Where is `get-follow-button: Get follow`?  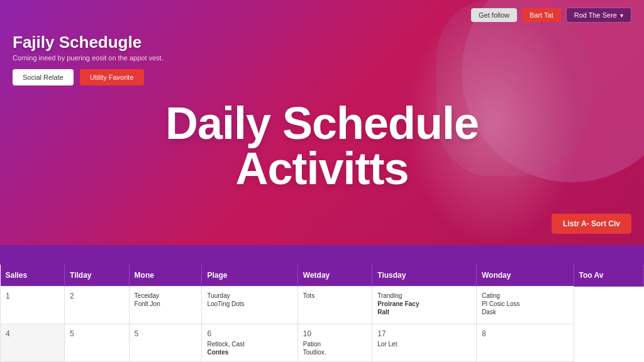 get-follow-button: Get follow is located at coordinates (494, 15).